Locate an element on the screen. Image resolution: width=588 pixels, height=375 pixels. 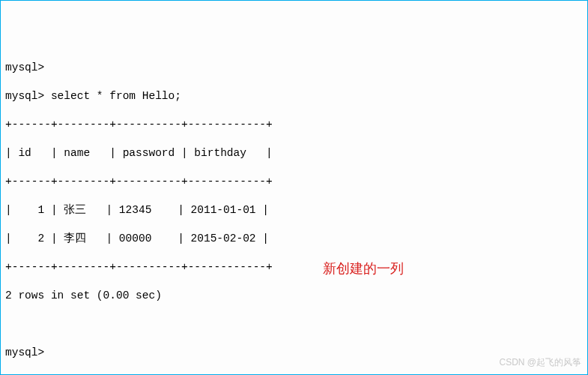
prompt-line-2: mysql> is located at coordinates (294, 352).